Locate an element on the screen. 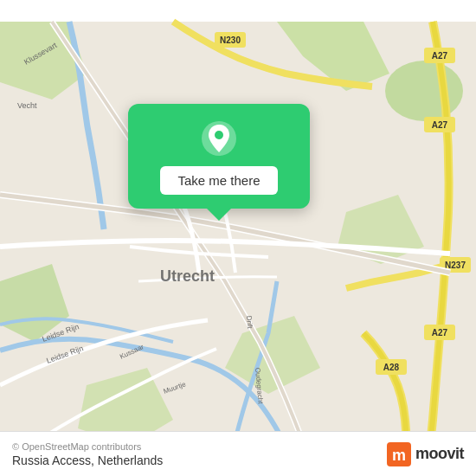 Image resolution: width=476 pixels, height=476 pixels. bottom-info: © OpenStreetMap contributors Russia Acce… is located at coordinates (87, 454).